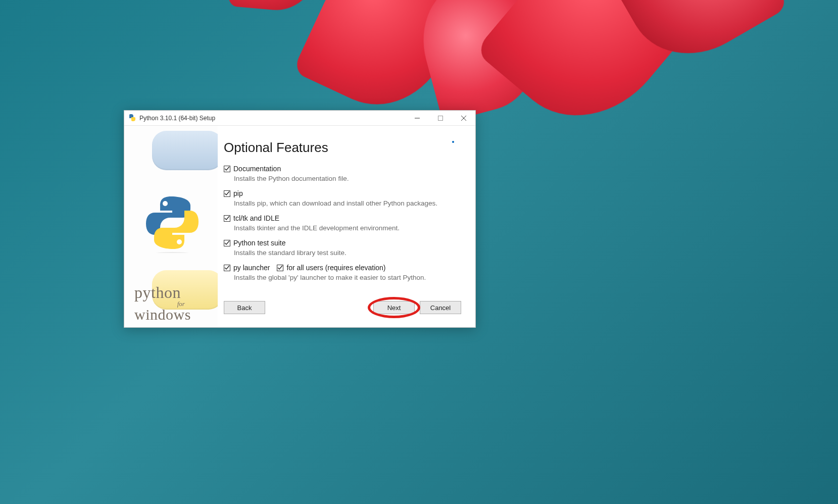 Image resolution: width=838 pixels, height=504 pixels. Describe the element at coordinates (348, 278) in the screenshot. I see `feature-desc: Installs the global 'py' launcher to mak…` at that location.